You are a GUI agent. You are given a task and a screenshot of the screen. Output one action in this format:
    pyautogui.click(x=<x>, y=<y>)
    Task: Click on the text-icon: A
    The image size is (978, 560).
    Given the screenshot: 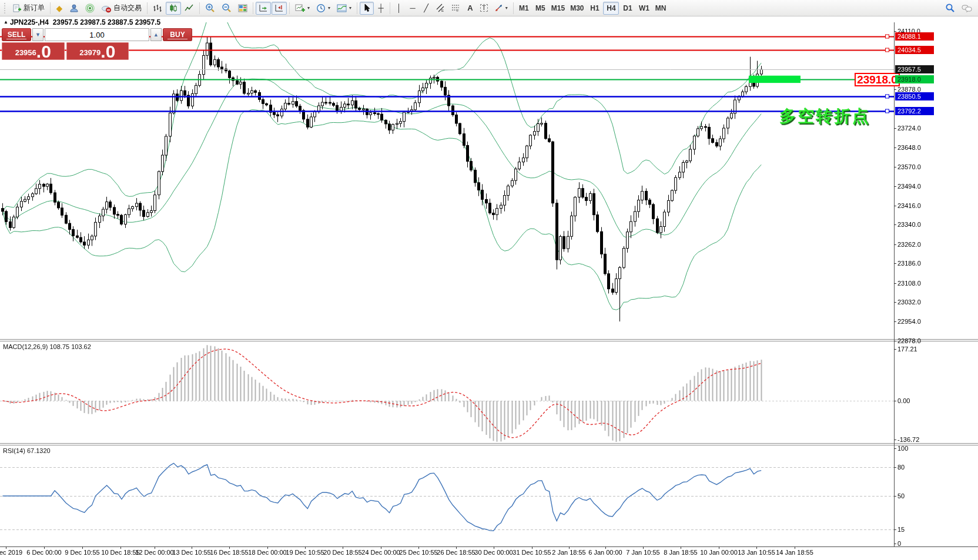 What is the action you would take?
    pyautogui.click(x=470, y=8)
    